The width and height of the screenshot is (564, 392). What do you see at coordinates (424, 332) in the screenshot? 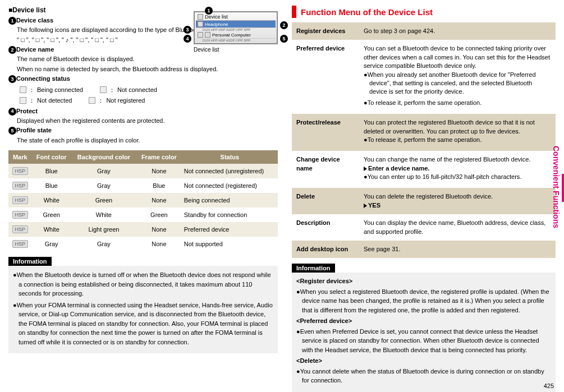
I see `information-box-right: <Register devices> ●When you select a re…` at bounding box center [424, 332].